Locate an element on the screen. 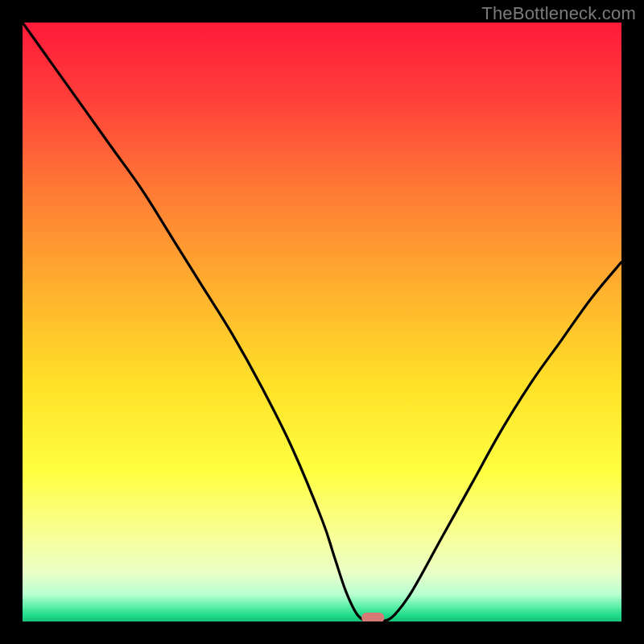 The width and height of the screenshot is (644, 644). optimal-point-marker is located at coordinates (373, 617).